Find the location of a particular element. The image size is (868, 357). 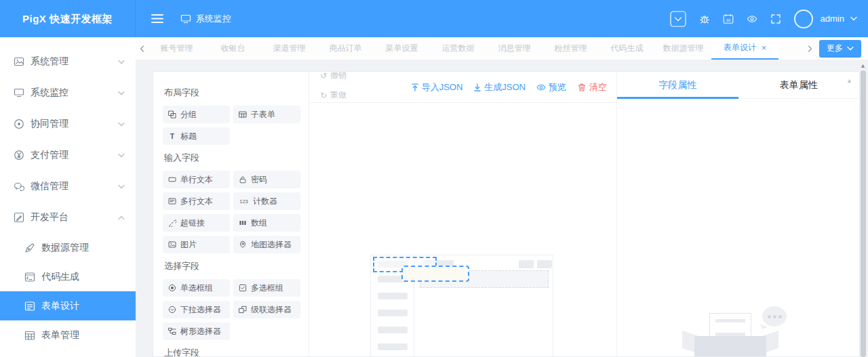

palette-item-label: 树形选择器 is located at coordinates (201, 332).